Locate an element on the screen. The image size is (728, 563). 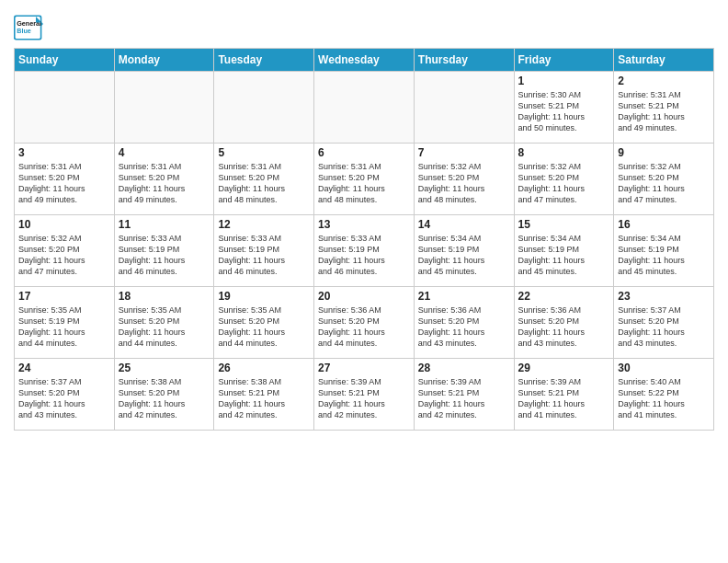
svg-text: Blue is located at coordinates (24, 31).